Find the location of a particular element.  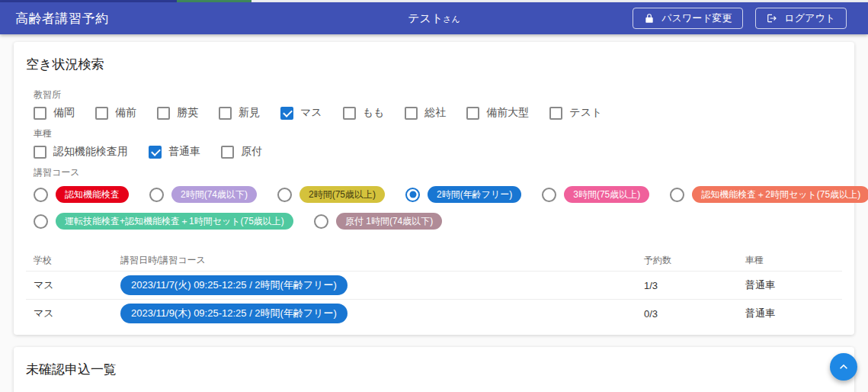

school-field-label: 教習所 is located at coordinates (437, 95).